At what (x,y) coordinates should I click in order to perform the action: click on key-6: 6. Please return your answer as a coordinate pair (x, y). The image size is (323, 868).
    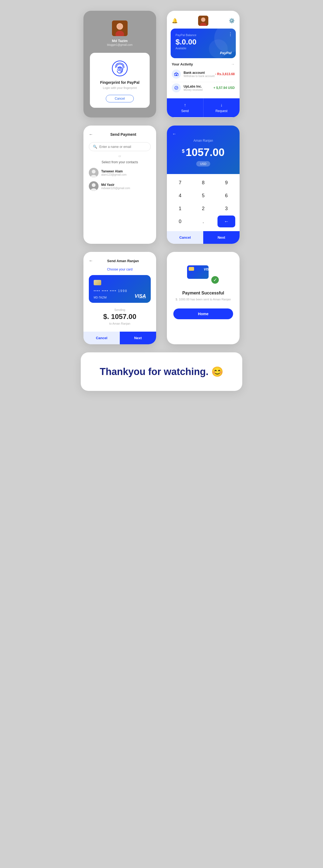
    Looking at the image, I should click on (226, 195).